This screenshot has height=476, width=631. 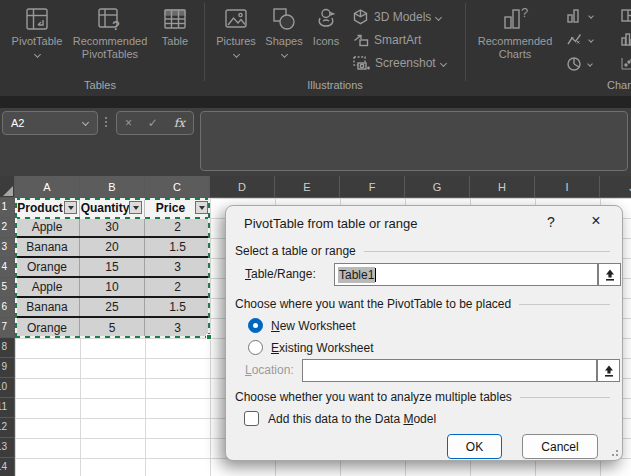 I want to click on line-chart-button, so click(x=580, y=40).